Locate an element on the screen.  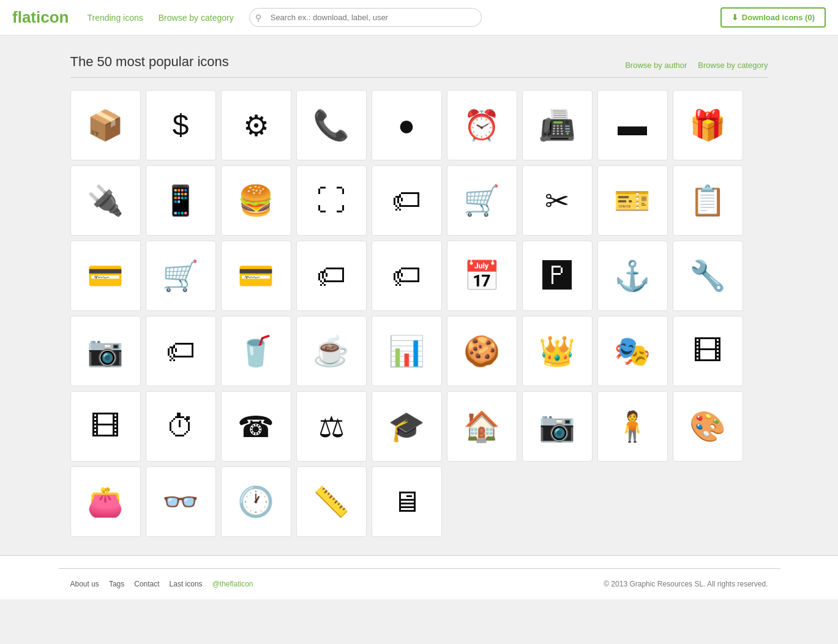
speedometer-icon: 🕐 is located at coordinates (256, 502).